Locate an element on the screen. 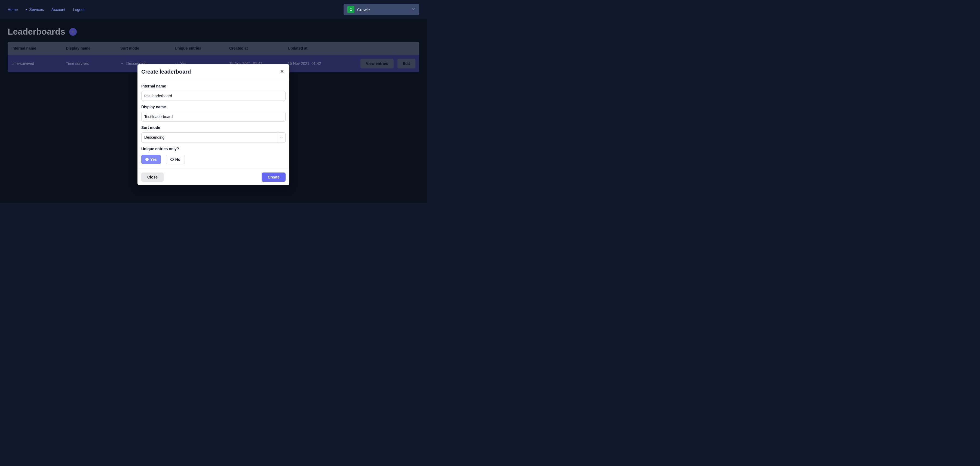  radio-no: No is located at coordinates (175, 160).